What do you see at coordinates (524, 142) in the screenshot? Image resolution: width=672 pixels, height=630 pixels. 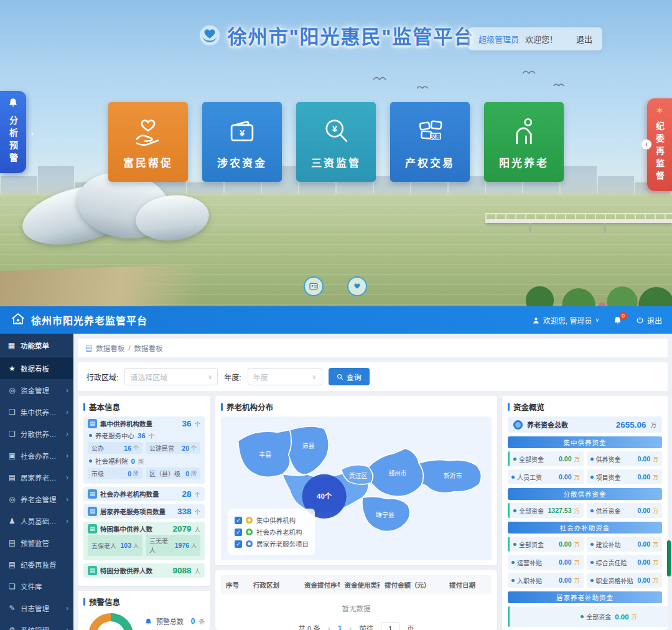 I see `tile-yangguang-yanglao: 阳光养老` at bounding box center [524, 142].